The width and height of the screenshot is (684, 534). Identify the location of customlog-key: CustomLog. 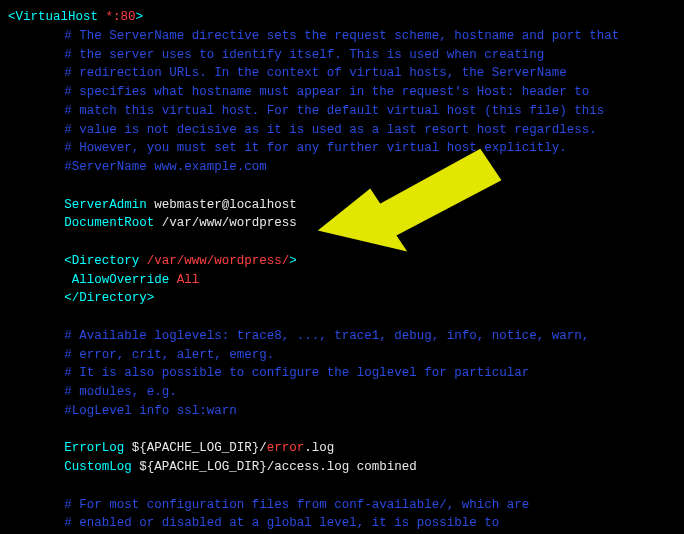
(98, 467).